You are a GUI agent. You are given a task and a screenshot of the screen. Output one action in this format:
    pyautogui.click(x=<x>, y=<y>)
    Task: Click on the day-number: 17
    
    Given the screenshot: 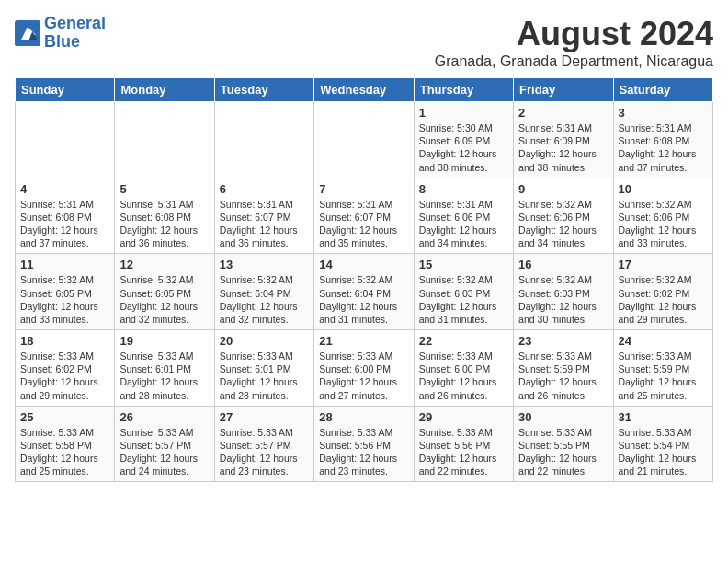 What is the action you would take?
    pyautogui.click(x=664, y=265)
    